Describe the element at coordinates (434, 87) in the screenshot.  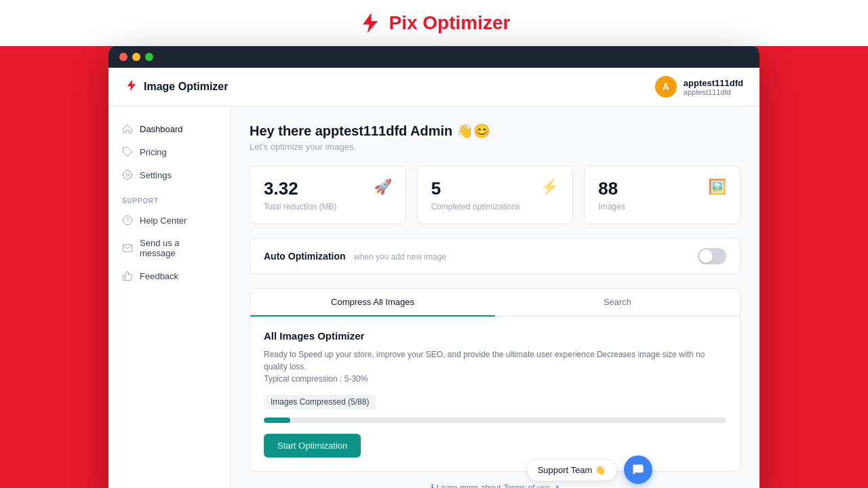
I see `app-header: Image Optimizer A apptest111dfd apptest1…` at that location.